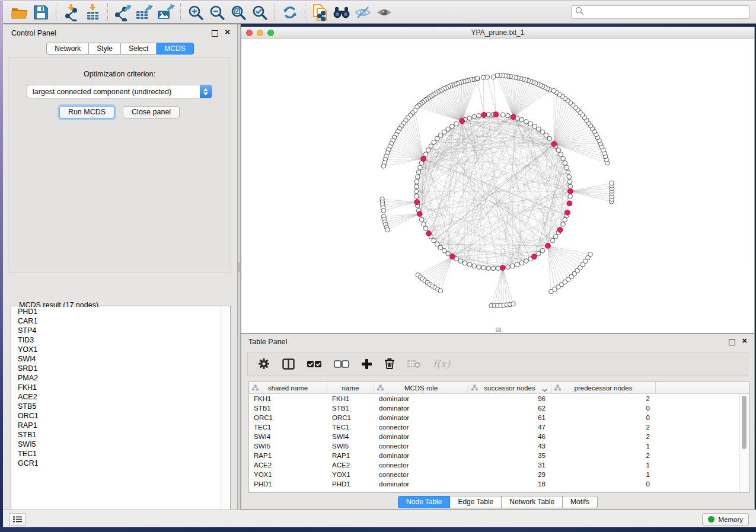 Image resolution: width=756 pixels, height=532 pixels. Describe the element at coordinates (510, 418) in the screenshot. I see `cell: 61` at that location.